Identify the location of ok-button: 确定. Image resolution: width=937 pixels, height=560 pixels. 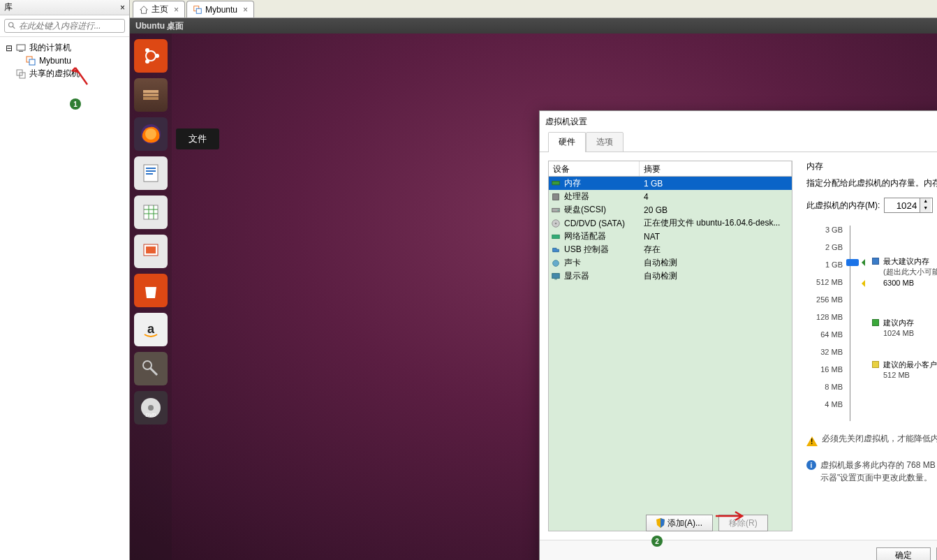
(903, 554).